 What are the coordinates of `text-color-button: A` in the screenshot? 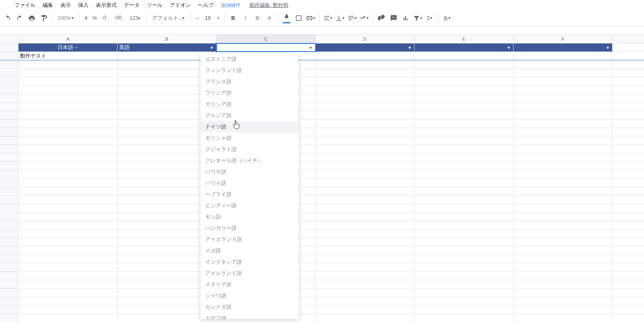 It's located at (269, 18).